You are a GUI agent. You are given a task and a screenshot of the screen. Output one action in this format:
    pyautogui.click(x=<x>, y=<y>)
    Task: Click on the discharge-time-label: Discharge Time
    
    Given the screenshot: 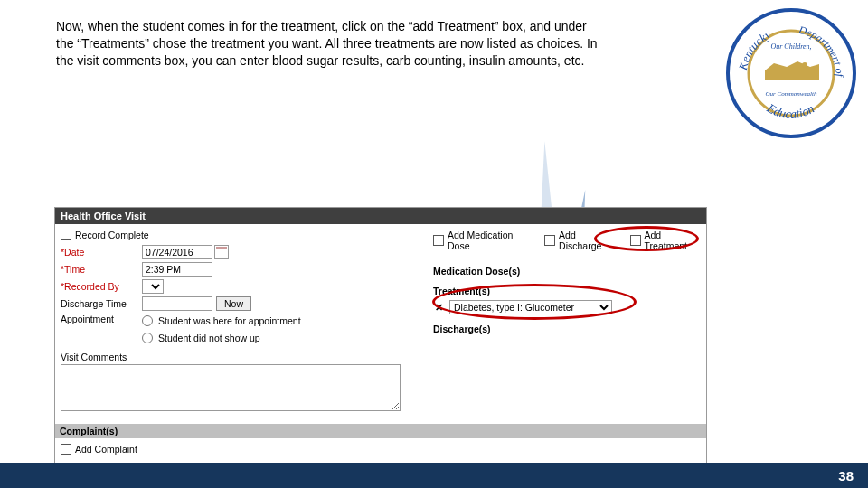 What is the action you would take?
    pyautogui.click(x=101, y=304)
    